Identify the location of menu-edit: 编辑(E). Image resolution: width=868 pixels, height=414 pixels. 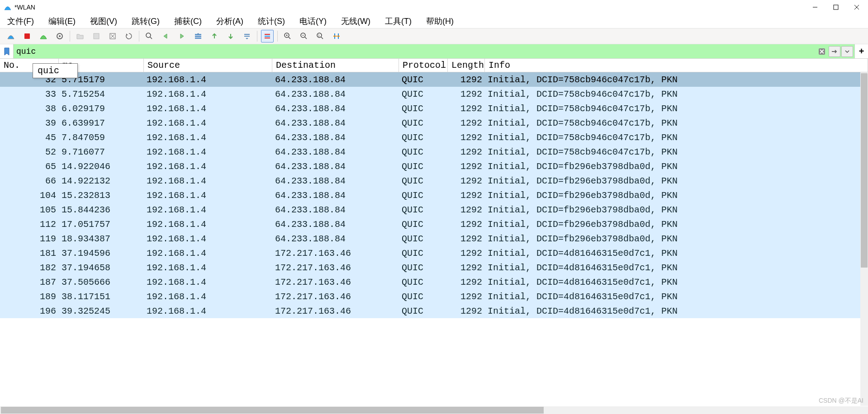
(64, 21).